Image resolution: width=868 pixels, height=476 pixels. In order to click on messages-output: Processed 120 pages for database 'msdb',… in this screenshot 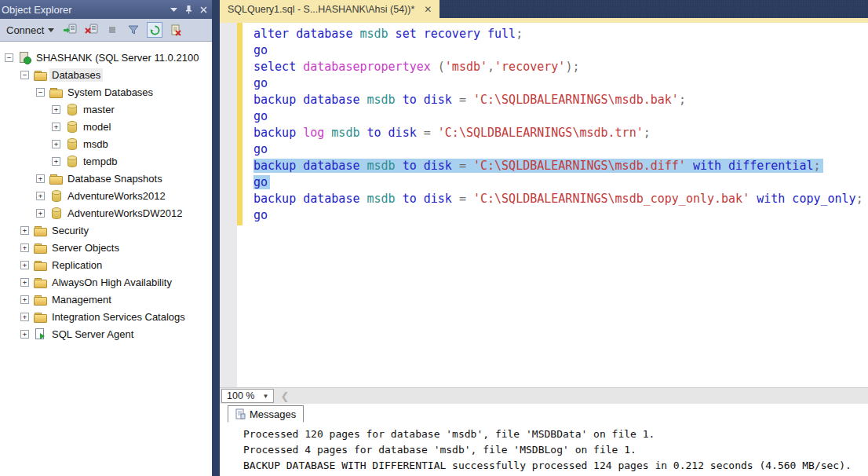, I will do `click(548, 450)`.